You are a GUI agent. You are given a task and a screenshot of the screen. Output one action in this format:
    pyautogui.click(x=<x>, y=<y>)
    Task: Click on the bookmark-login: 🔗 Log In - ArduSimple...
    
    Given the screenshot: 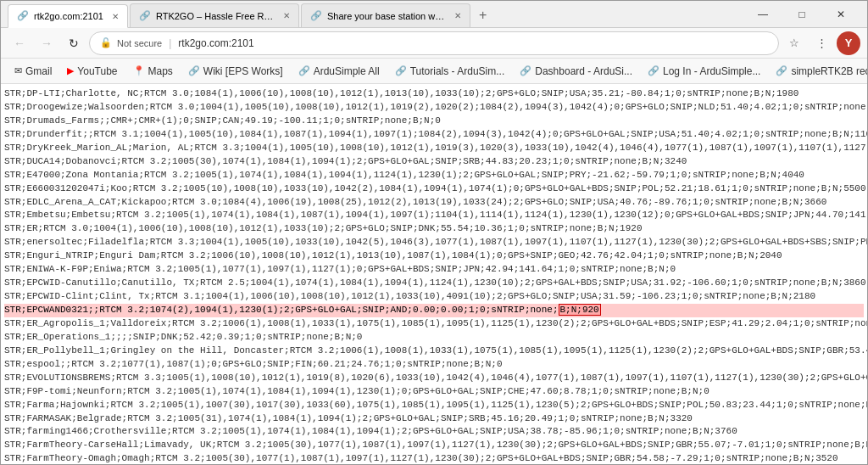 What is the action you would take?
    pyautogui.click(x=704, y=71)
    